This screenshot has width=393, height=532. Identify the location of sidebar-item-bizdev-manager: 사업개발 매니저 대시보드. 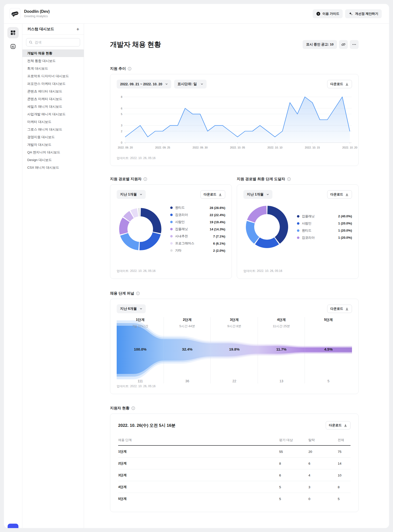
(53, 114).